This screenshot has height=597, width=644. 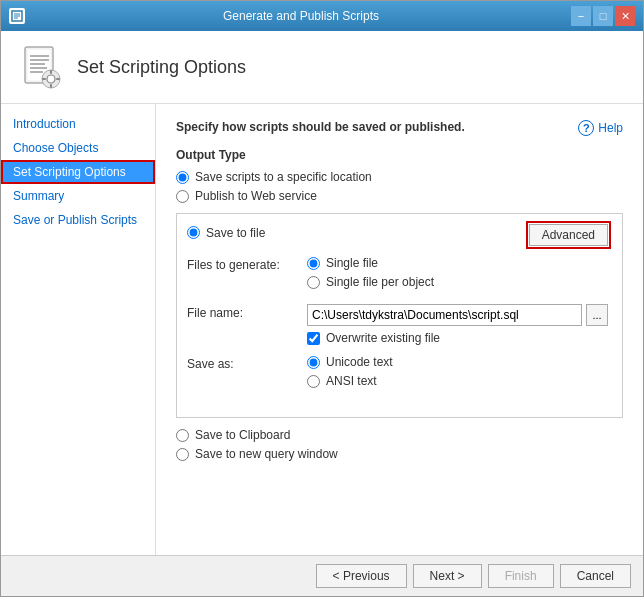 What do you see at coordinates (17, 16) in the screenshot?
I see `app-icon` at bounding box center [17, 16].